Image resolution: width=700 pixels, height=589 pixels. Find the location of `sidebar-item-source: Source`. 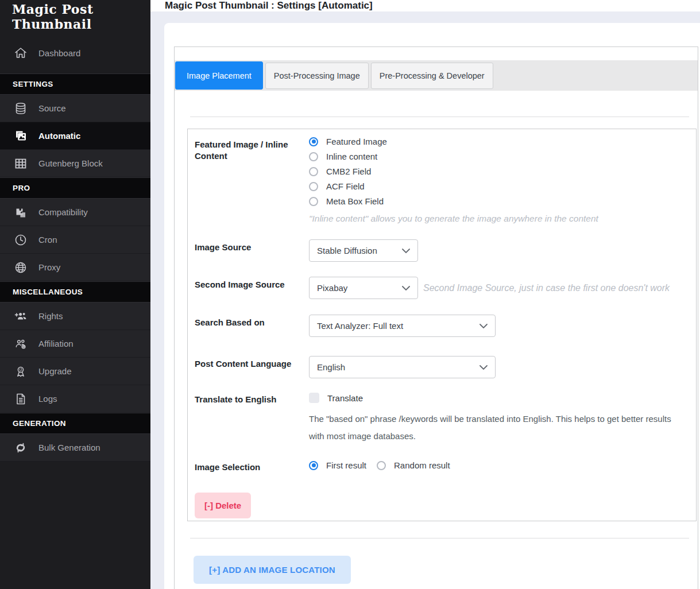

sidebar-item-source: Source is located at coordinates (75, 108).